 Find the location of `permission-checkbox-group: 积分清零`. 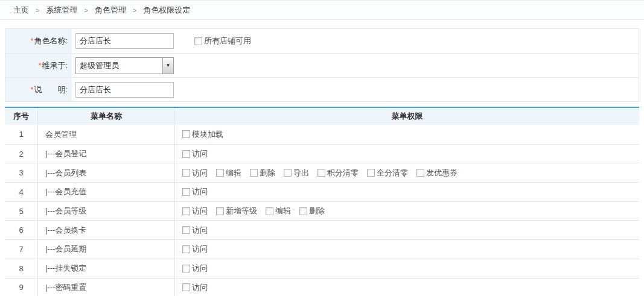

permission-checkbox-group: 积分清零 is located at coordinates (338, 173).